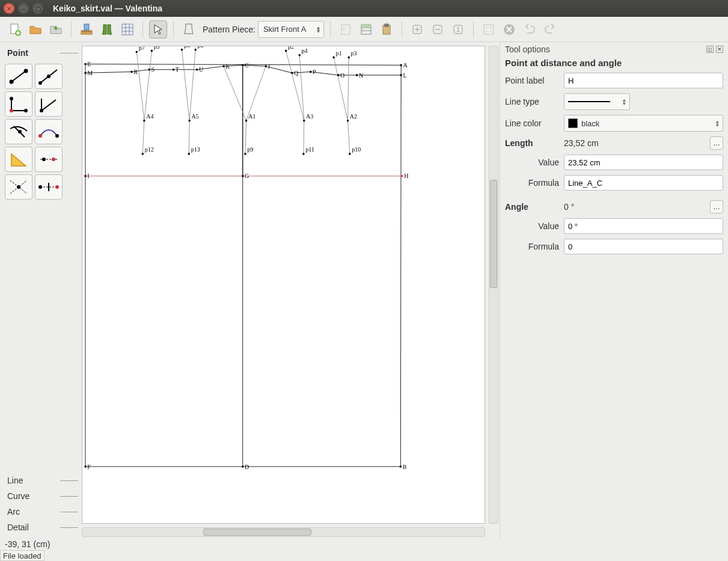 This screenshot has width=728, height=561. What do you see at coordinates (9, 8) in the screenshot?
I see `window-close-button: ✕` at bounding box center [9, 8].